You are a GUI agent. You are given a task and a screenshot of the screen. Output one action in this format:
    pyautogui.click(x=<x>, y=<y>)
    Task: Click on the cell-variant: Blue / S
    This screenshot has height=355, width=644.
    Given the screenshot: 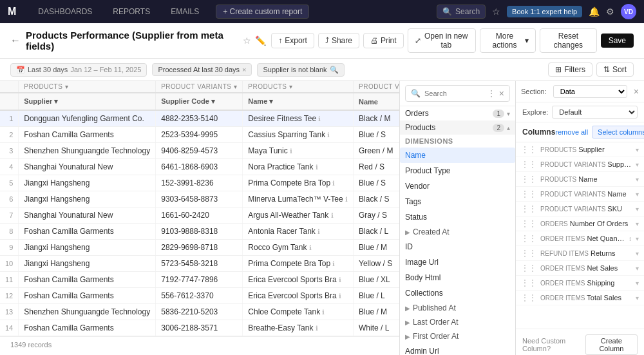 What is the action you would take?
    pyautogui.click(x=376, y=135)
    